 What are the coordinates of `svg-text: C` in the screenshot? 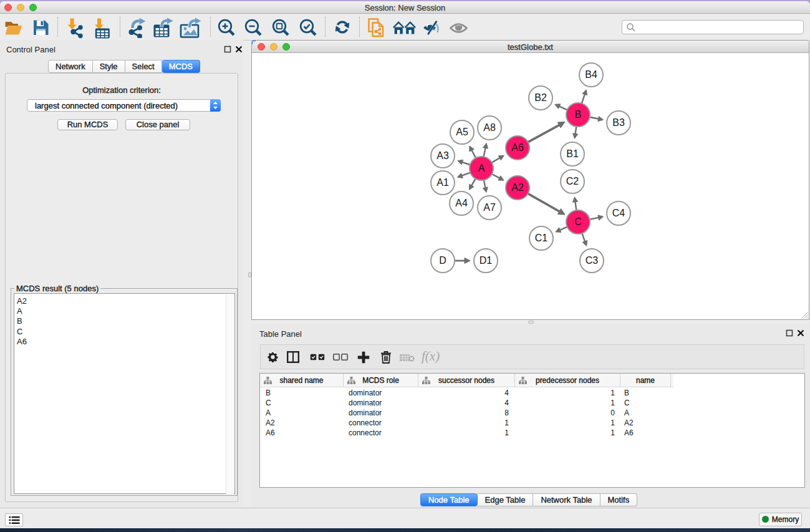 It's located at (578, 222).